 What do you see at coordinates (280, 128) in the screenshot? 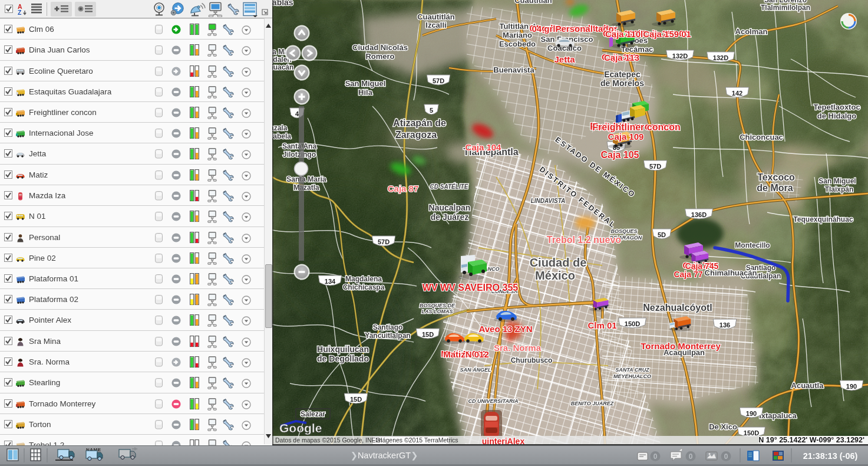
I see `svg-text: lazala` at bounding box center [280, 128].